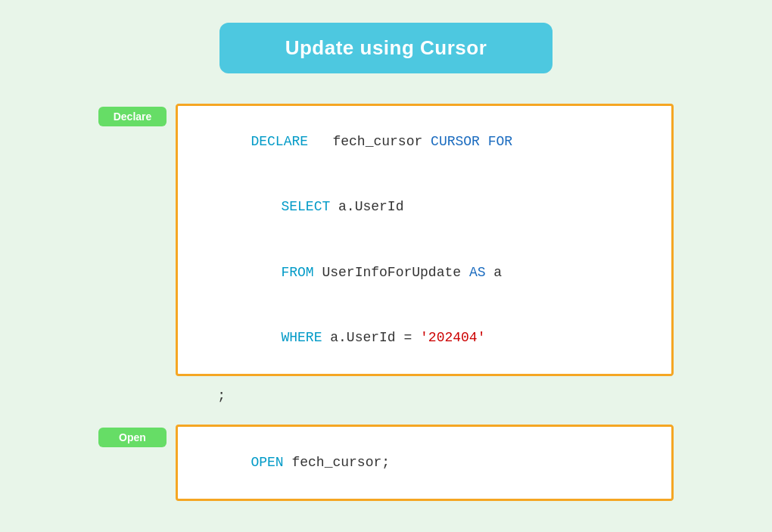 The image size is (772, 532). I want to click on declare-label: Declare, so click(132, 117).